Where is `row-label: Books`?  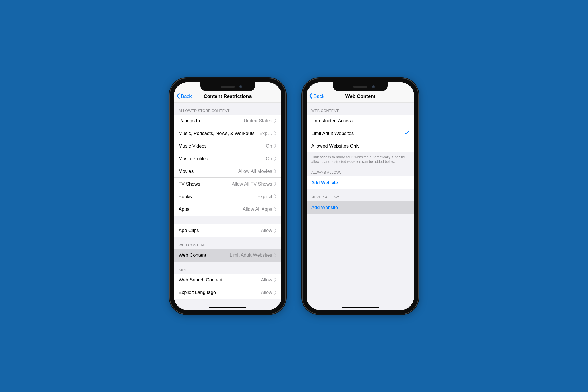
row-label: Books is located at coordinates (218, 196).